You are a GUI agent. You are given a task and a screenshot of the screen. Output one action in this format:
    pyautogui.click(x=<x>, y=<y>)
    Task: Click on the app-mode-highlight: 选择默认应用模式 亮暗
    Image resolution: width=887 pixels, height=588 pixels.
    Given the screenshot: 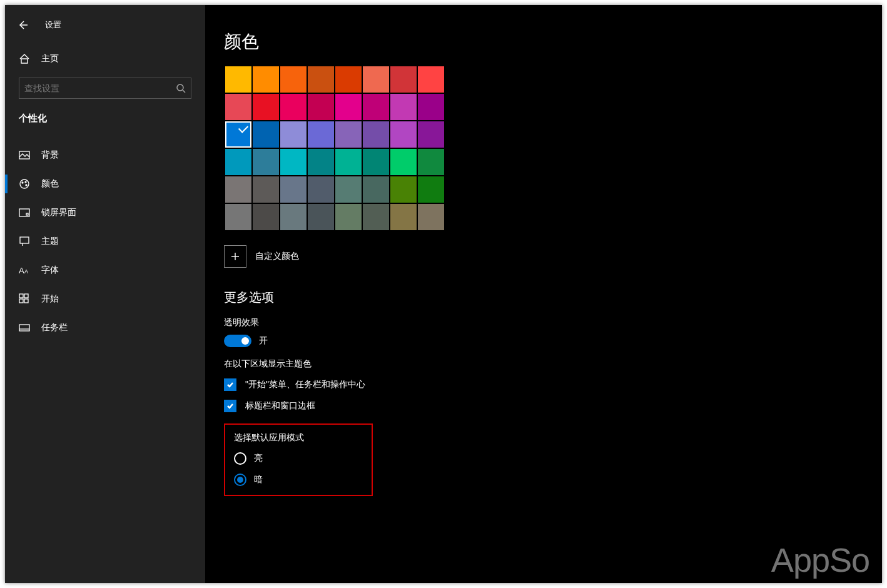 What is the action you would take?
    pyautogui.click(x=298, y=460)
    